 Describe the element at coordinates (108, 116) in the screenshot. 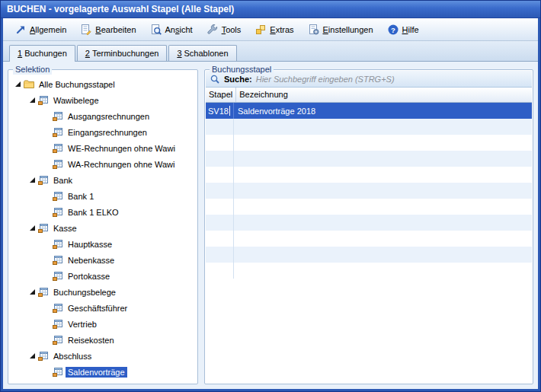

I see `tree-item-label: Ausgangsrechnungen` at that location.